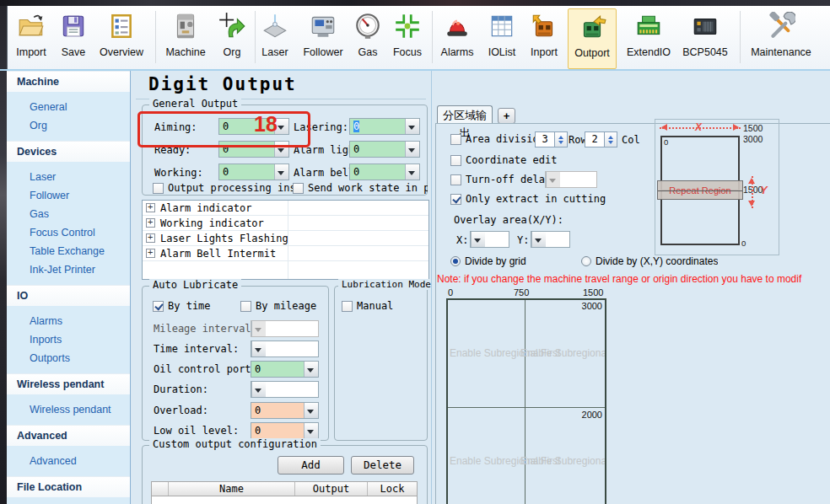  Describe the element at coordinates (278, 306) in the screenshot. I see `by-mileage-checkbox: By mileage` at that location.